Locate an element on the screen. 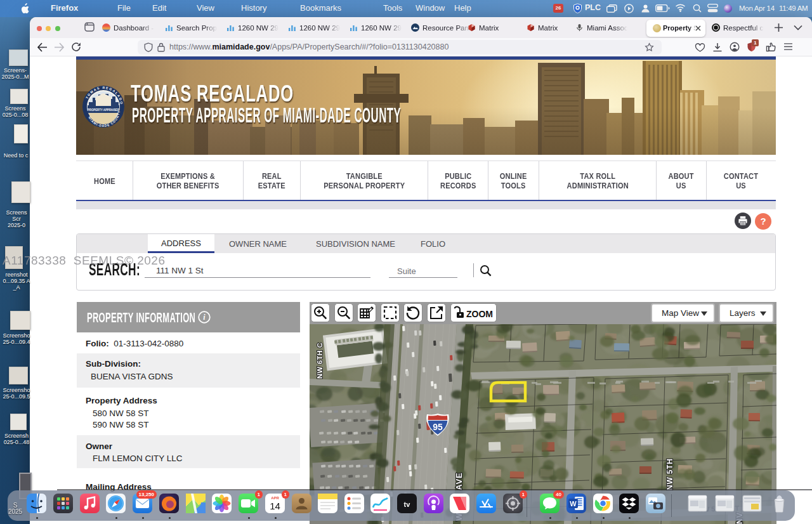 The height and width of the screenshot is (524, 812). svg-text: NW 5TH is located at coordinates (670, 475).